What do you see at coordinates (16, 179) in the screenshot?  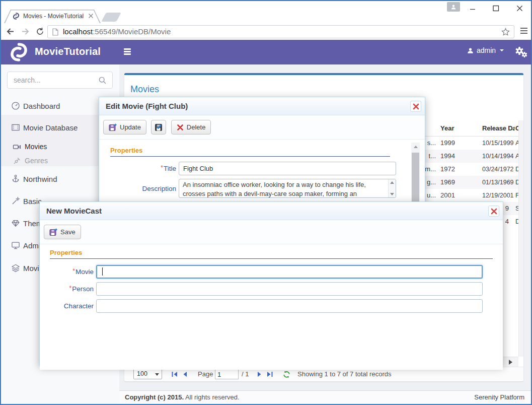 I see `anchor-icon` at bounding box center [16, 179].